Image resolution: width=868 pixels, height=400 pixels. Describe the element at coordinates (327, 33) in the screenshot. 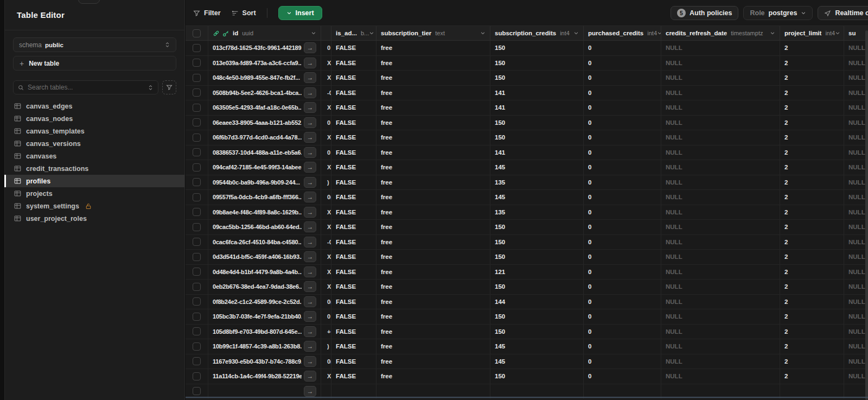

I see `column-header-truncated` at that location.